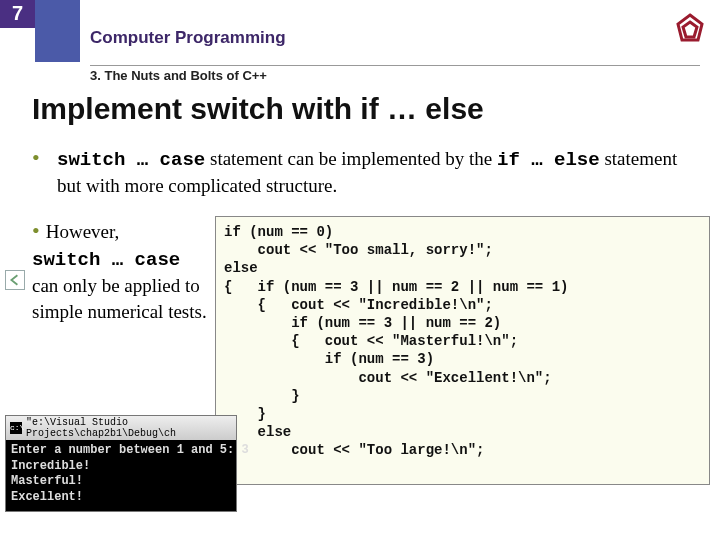 The image size is (720, 540). I want to click on slide-title: Implement switch with if … else, so click(258, 109).